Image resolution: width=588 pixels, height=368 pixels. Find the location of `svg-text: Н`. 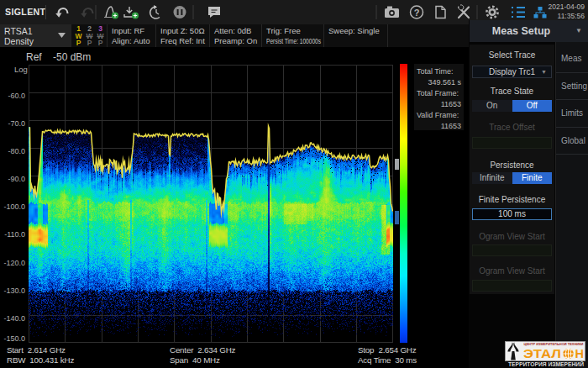

svg-text: Н is located at coordinates (580, 354).